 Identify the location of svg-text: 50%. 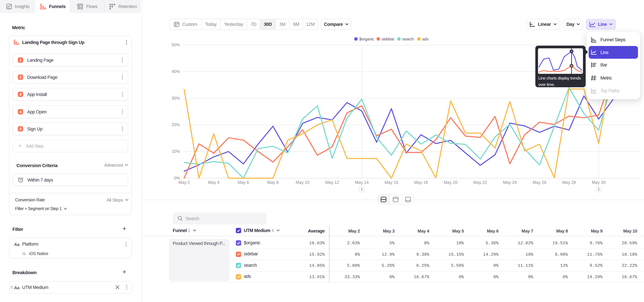
(176, 45).